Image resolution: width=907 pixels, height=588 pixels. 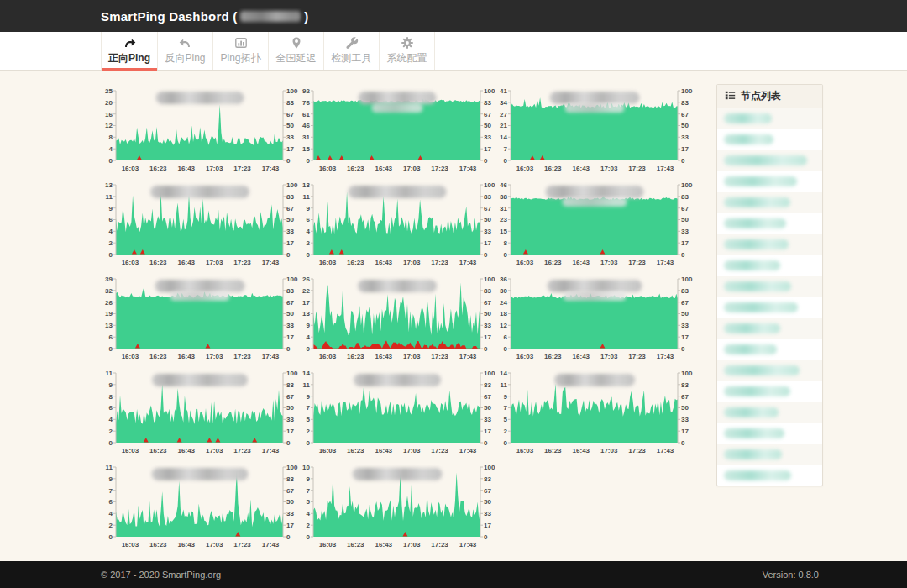 I want to click on hostname-redacted, so click(x=270, y=17).